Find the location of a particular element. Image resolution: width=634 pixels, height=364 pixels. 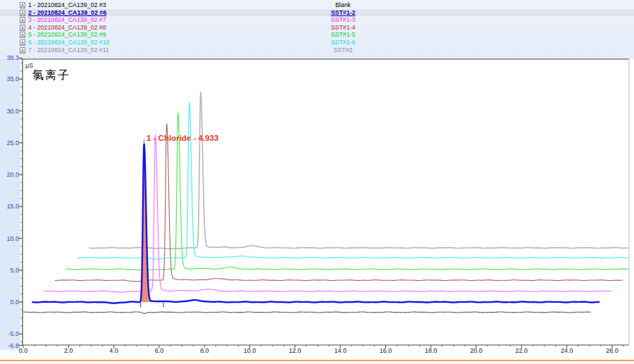

peak-annotation: 1 - Chloride - 4.933 is located at coordinates (182, 138).